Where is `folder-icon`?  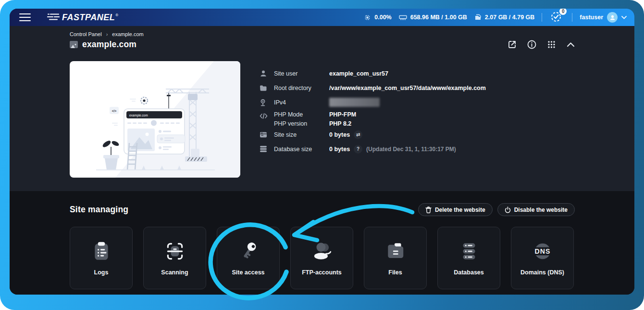 folder-icon is located at coordinates (267, 88).